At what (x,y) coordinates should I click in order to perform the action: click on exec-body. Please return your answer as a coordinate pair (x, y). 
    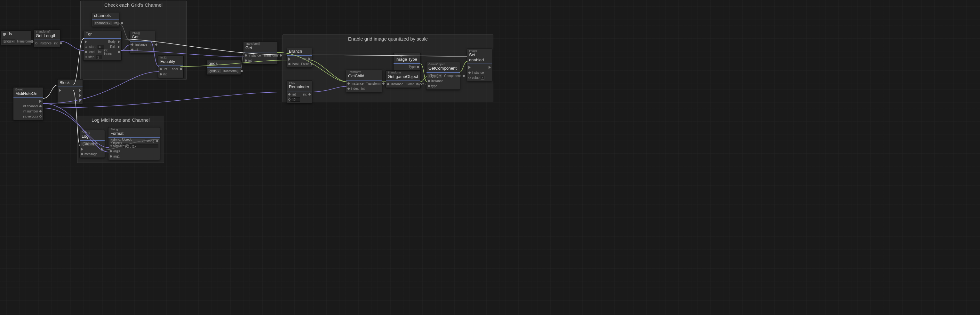
    Looking at the image, I should click on (119, 42).